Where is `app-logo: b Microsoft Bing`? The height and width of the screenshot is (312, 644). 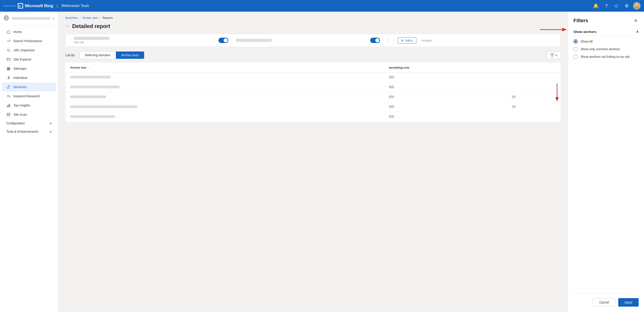
app-logo: b Microsoft Bing is located at coordinates (36, 6).